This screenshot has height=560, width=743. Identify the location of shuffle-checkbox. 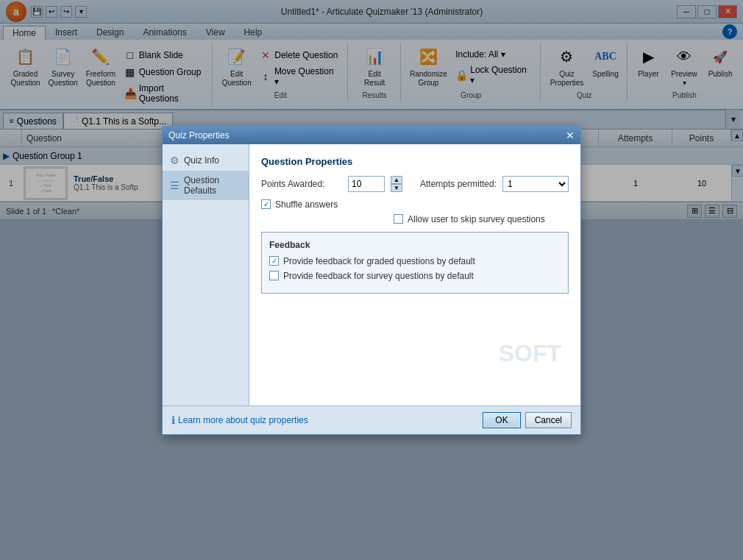
(266, 205).